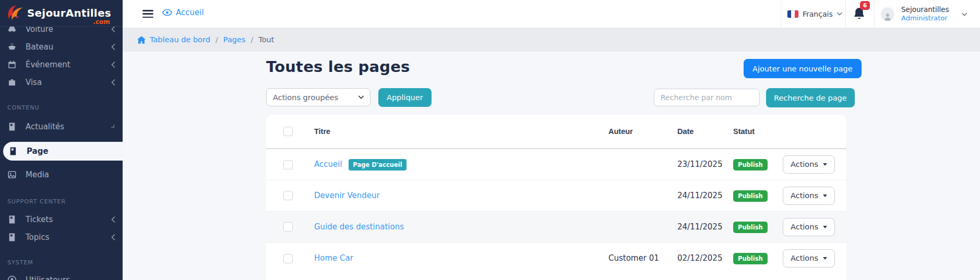  Describe the element at coordinates (62, 107) in the screenshot. I see `sidebar-section-contenu: CONTENU` at that location.